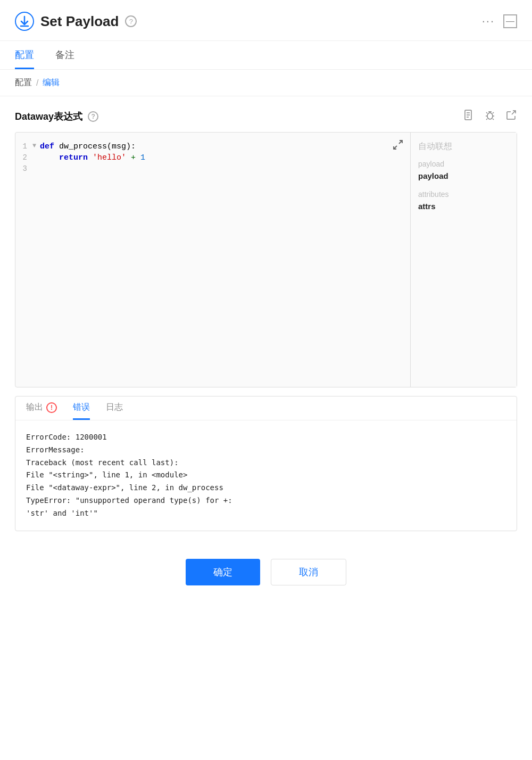 This screenshot has width=532, height=760. What do you see at coordinates (114, 411) in the screenshot?
I see `tab-log: 日志` at bounding box center [114, 411].